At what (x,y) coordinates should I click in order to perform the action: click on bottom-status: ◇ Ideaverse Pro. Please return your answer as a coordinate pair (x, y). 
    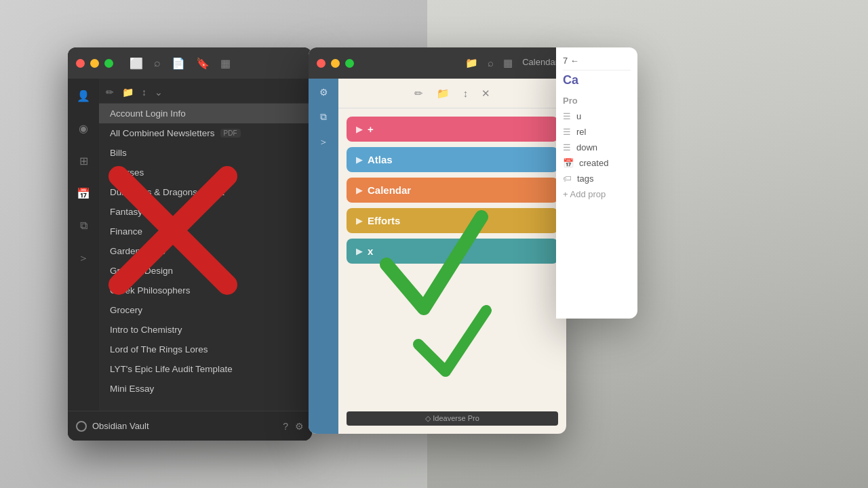
    Looking at the image, I should click on (452, 419).